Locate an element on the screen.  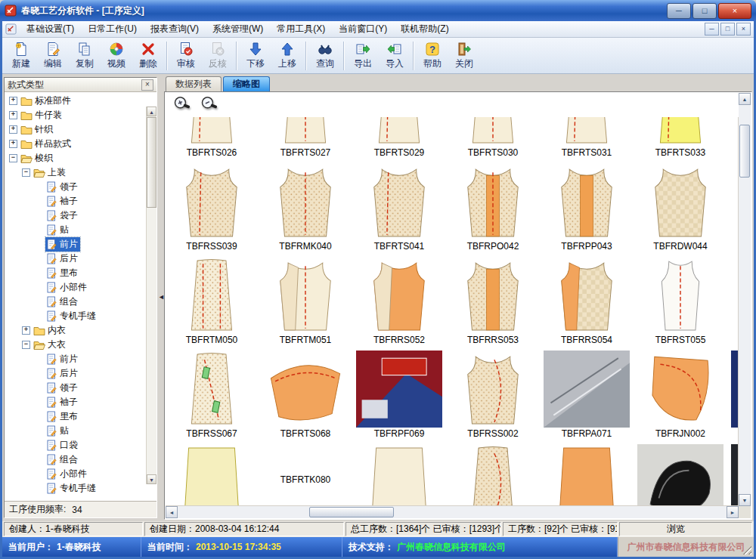
scroll-down-icon: ▼ is located at coordinates (745, 500).